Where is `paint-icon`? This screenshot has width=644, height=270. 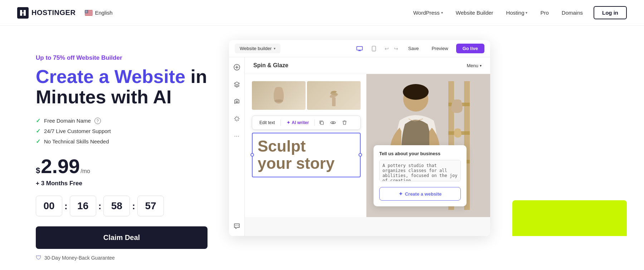
paint-icon is located at coordinates (237, 102).